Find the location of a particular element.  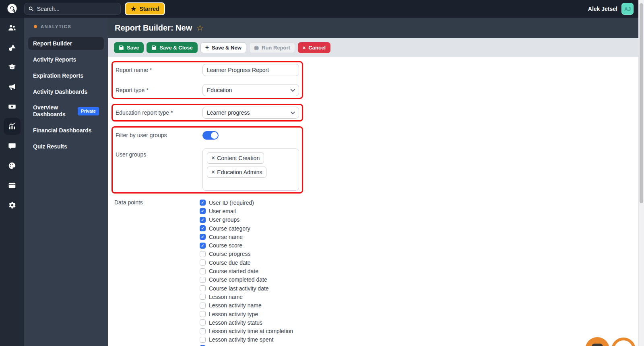

run-icon: ◉ is located at coordinates (256, 47).